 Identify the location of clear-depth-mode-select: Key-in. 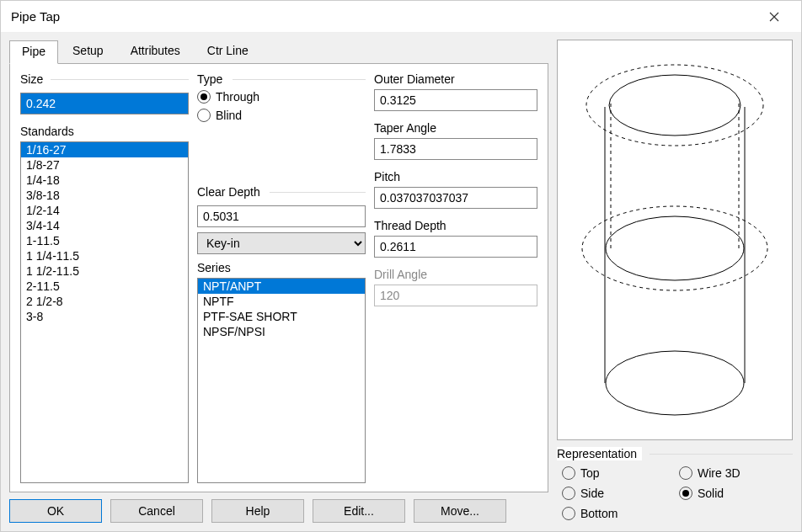
(281, 243).